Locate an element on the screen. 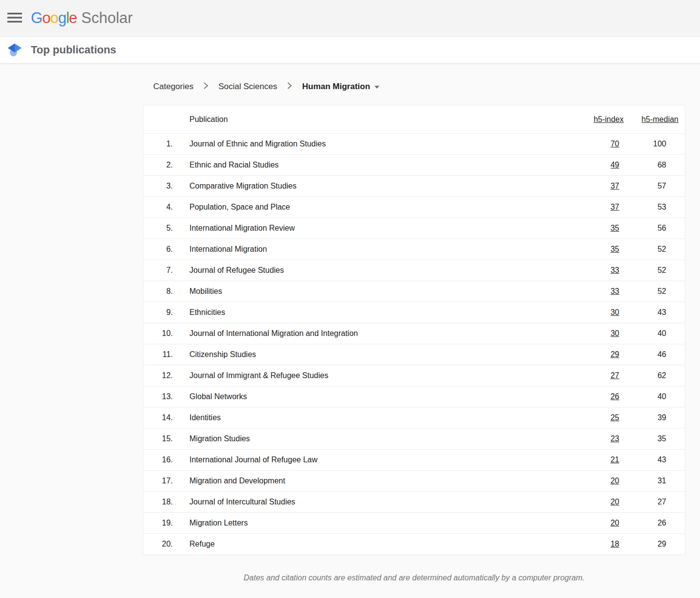 Image resolution: width=700 pixels, height=598 pixels. logo-letter: g is located at coordinates (62, 18).